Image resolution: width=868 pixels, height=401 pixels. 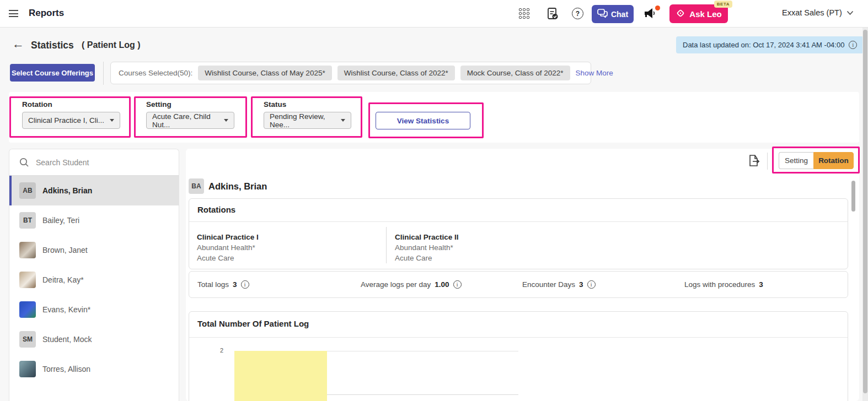 I want to click on setting-filter-label: Setting, so click(x=159, y=105).